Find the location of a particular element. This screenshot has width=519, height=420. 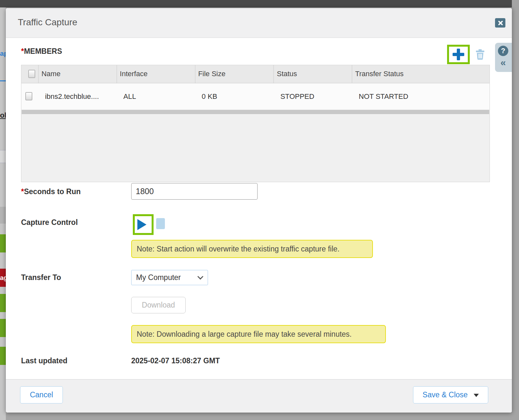

chevron-down-icon is located at coordinates (200, 276).